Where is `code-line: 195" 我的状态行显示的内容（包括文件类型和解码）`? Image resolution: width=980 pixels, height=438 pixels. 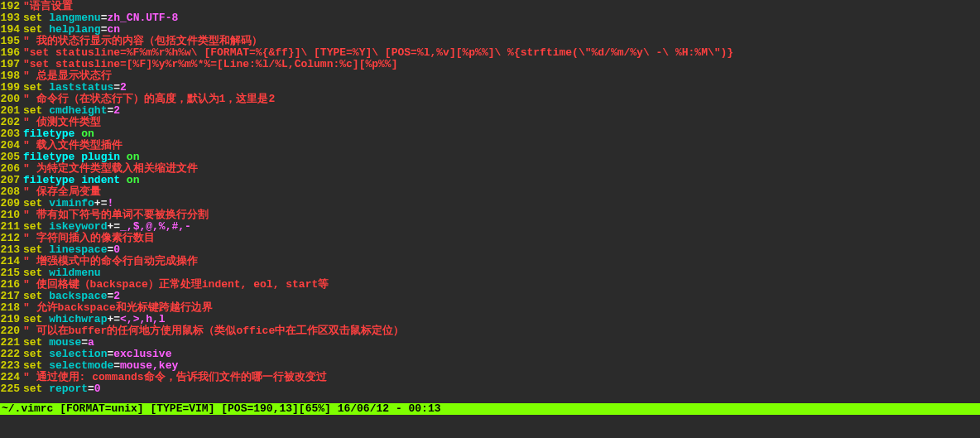
code-line: 195" 我的状态行显示的内容（包括文件类型和解码） is located at coordinates (490, 41).